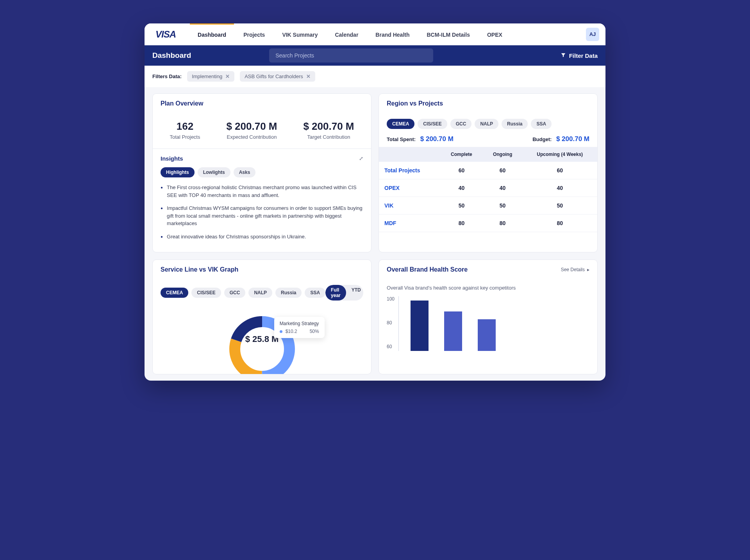 This screenshot has height=560, width=750. Describe the element at coordinates (437, 139) in the screenshot. I see `total-spent-value: $ 200.70 M` at that location.